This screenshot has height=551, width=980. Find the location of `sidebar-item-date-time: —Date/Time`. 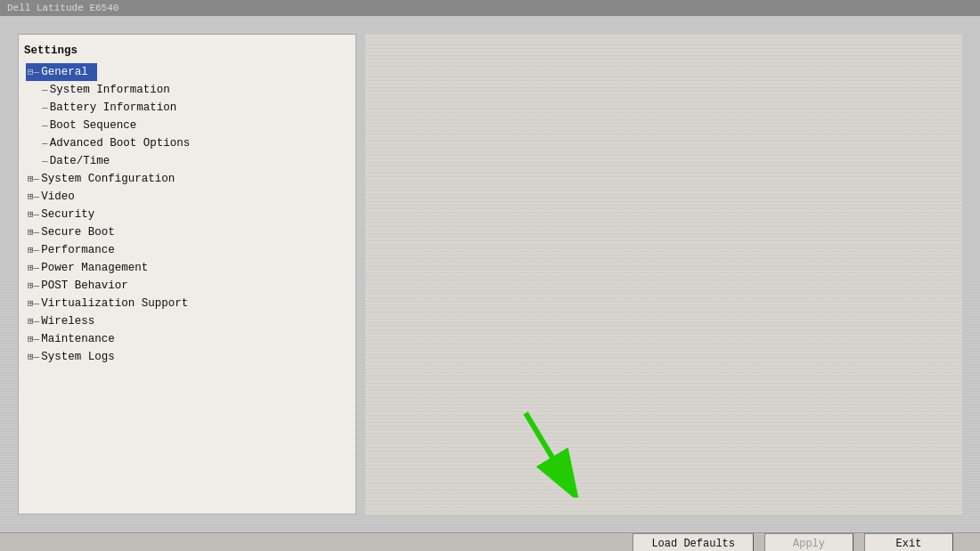

sidebar-item-date-time: —Date/Time is located at coordinates (195, 161).